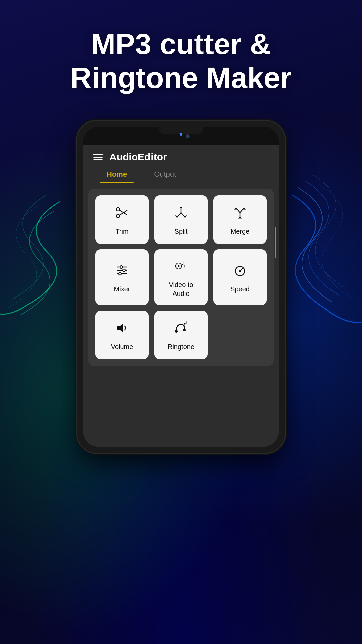  I want to click on split-button: Split, so click(181, 219).